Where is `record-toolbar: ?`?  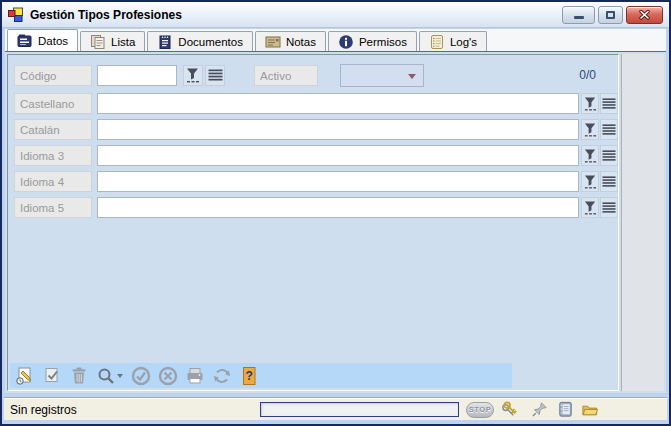
record-toolbar: ? is located at coordinates (261, 376).